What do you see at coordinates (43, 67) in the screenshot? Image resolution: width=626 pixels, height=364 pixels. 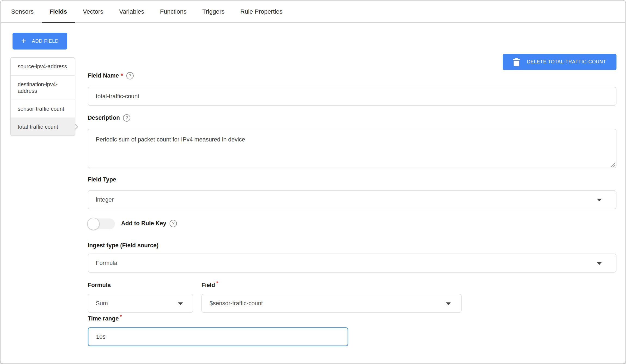 I see `sidebar-item-source-ipv4-address: source-ipv4-address` at bounding box center [43, 67].